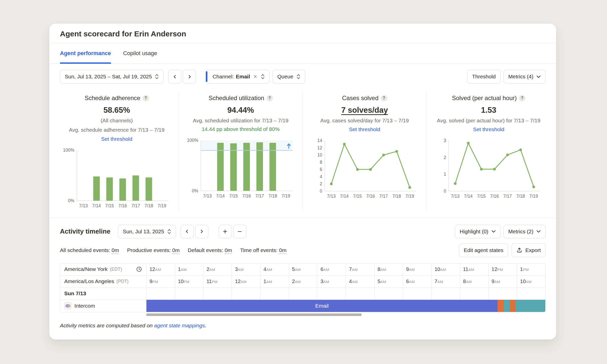  I want to click on filter-accent-bar, so click(207, 77).